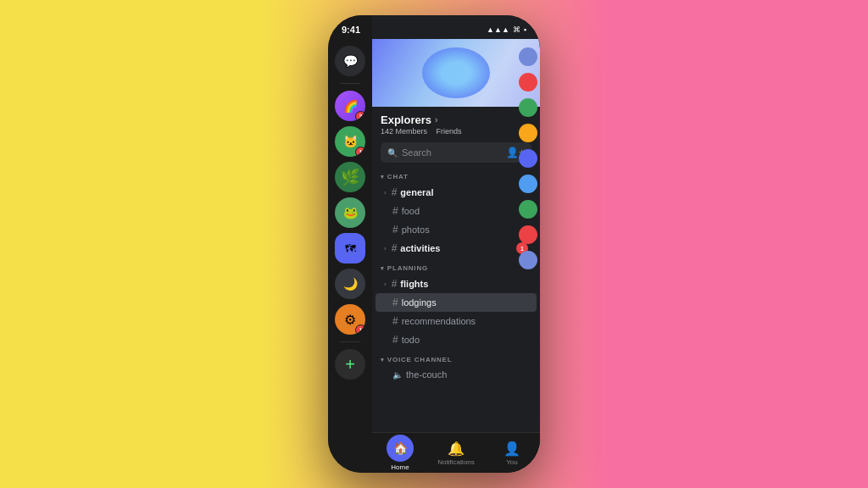  What do you see at coordinates (512, 449) in the screenshot?
I see `you-icon: 👤` at bounding box center [512, 449].